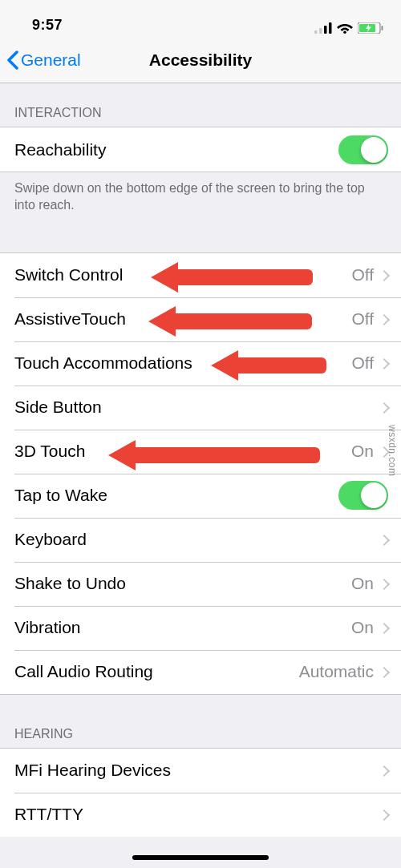  I want to click on row-vibration: Vibration On, so click(200, 628).